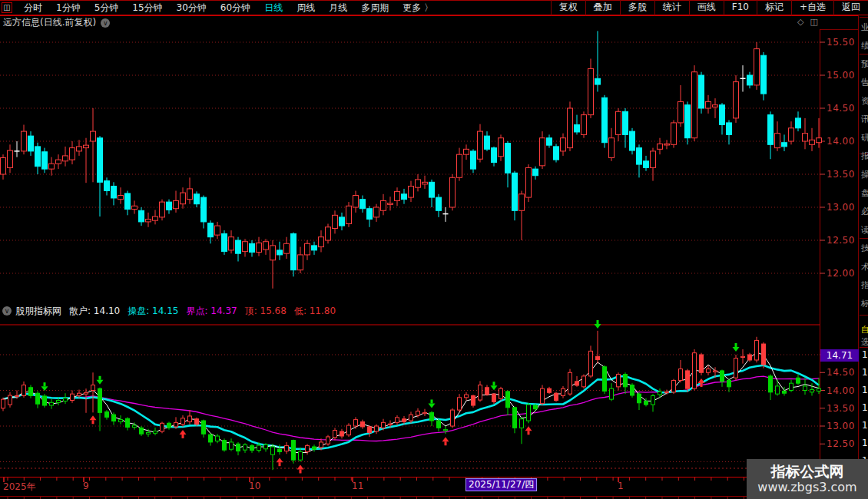 The height and width of the screenshot is (499, 868). I want to click on action-多股: 多股, so click(638, 8).